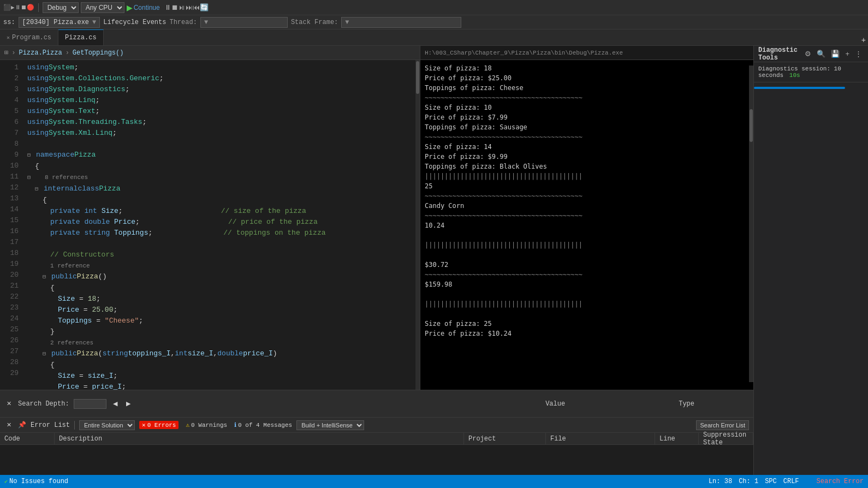 The width and height of the screenshot is (868, 488). What do you see at coordinates (222, 100) in the screenshot?
I see `code-line: using System.Linq;` at bounding box center [222, 100].